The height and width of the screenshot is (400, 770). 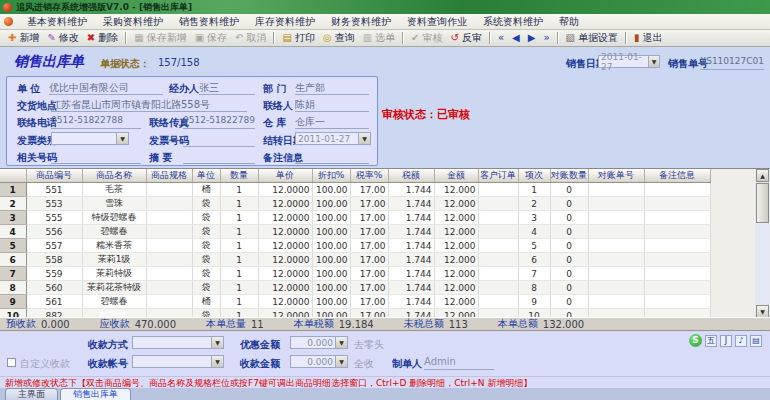 What do you see at coordinates (534, 218) in the screenshot?
I see `grid-cell-seq: 3` at bounding box center [534, 218].